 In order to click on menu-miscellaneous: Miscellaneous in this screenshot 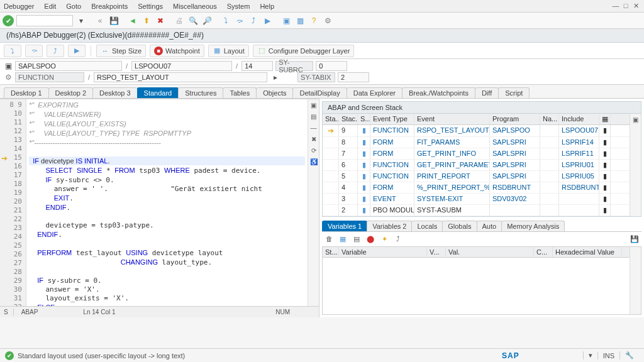, I will do `click(195, 6)`.